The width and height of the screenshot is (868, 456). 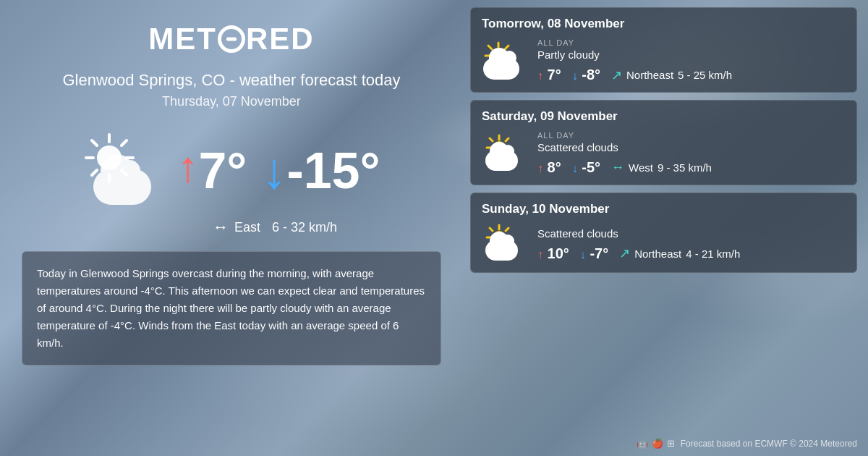 I want to click on logo-icon, so click(x=231, y=39).